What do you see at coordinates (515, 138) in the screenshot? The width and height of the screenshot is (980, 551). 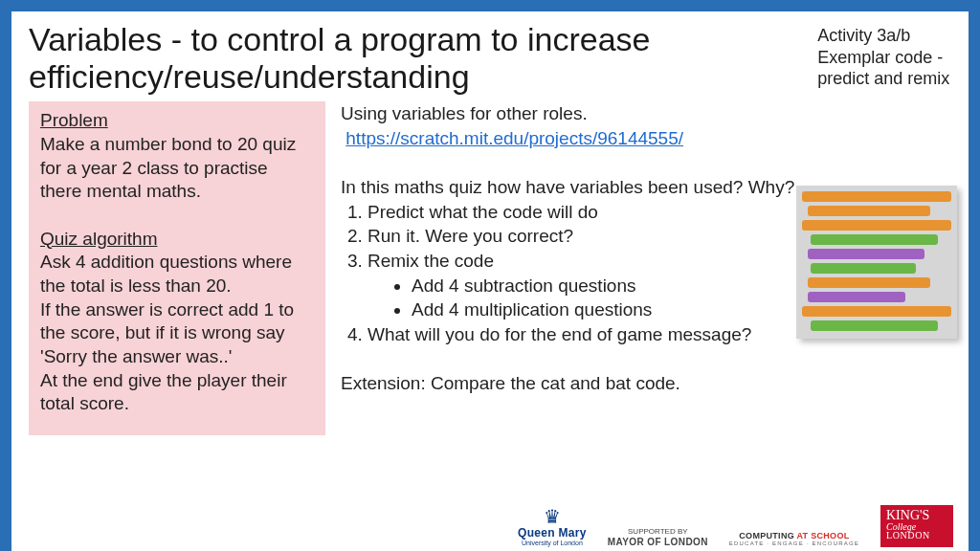 I see `scratch-link: https://scratch.mit.edu/projects/9614455…` at bounding box center [515, 138].